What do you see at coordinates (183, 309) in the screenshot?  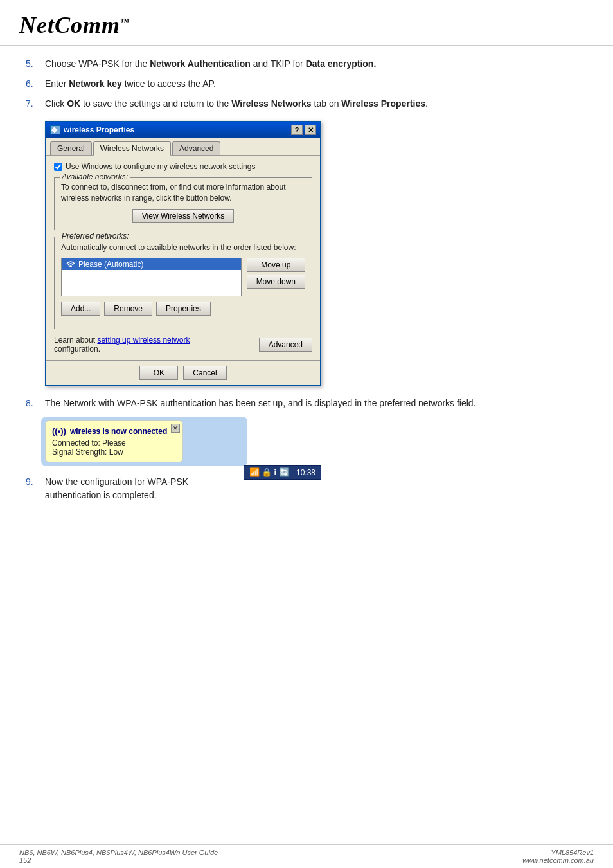 I see `add-remove-row: Add... Remove Properties` at bounding box center [183, 309].